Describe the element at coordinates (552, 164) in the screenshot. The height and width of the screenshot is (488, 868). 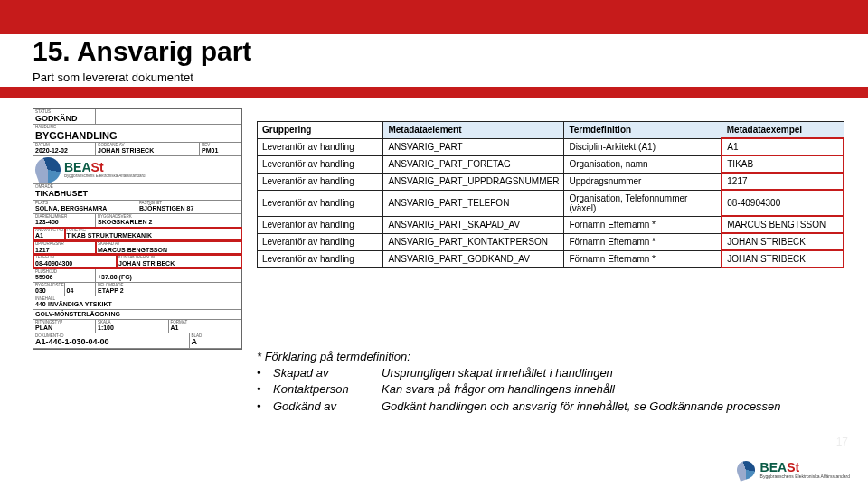
I see `table-row: Leverantör av handlingANSVARIG_PART_FORE…` at that location.